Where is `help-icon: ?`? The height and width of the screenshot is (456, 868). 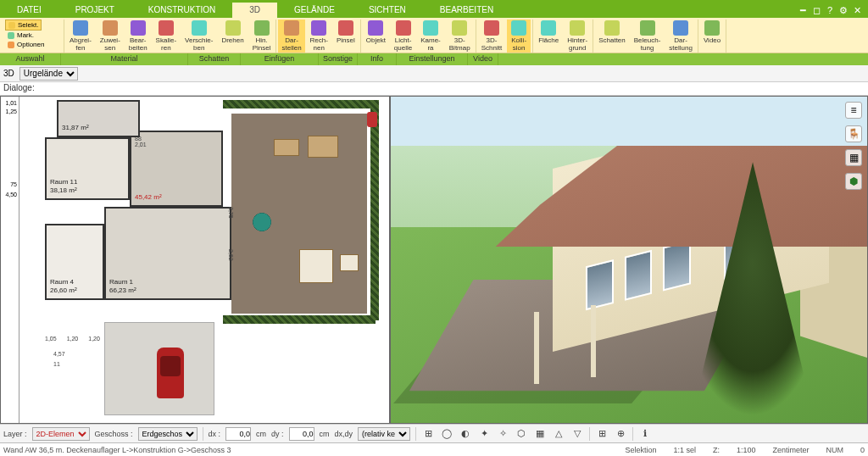
help-icon: ? is located at coordinates (830, 10).